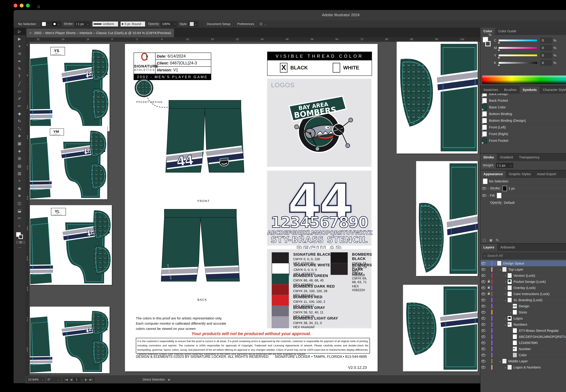  I want to click on layer-name: Care Instructions (Lock), so click(540, 294).